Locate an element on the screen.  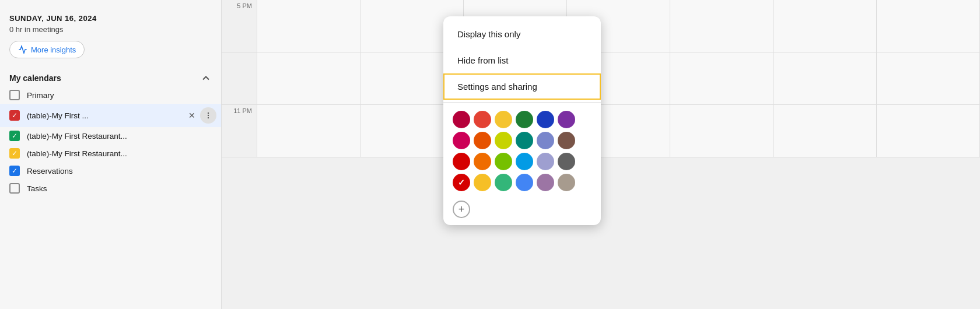
menu-item-settings-sharing-label: Settings and sharing is located at coordinates (497, 86).